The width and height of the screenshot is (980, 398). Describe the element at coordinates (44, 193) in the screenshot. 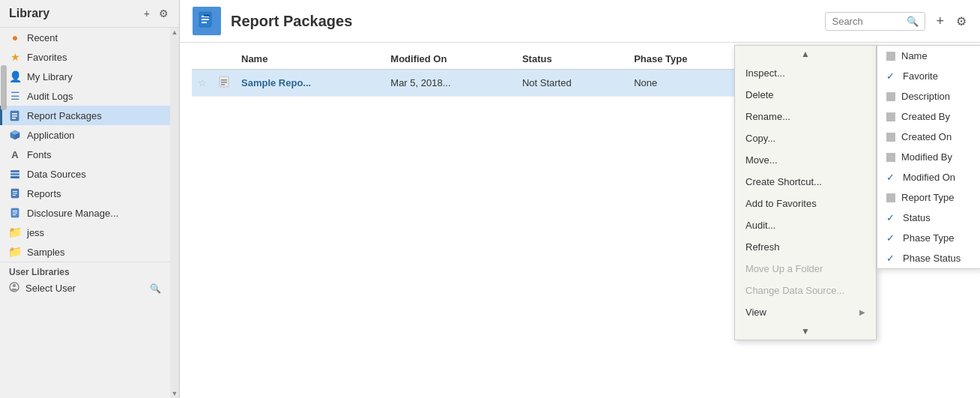

I see `sidebar-item-label-reports: Reports` at that location.